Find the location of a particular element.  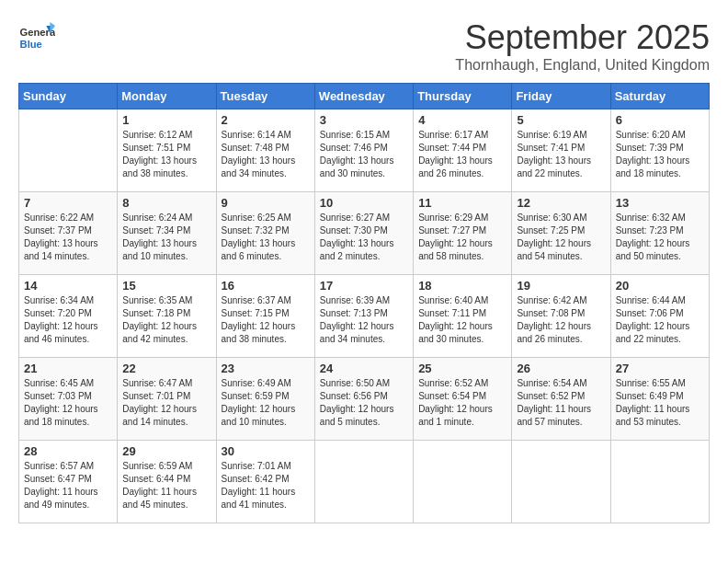

title-block: September 2025 Thornhaugh, England, Unit… is located at coordinates (583, 46).